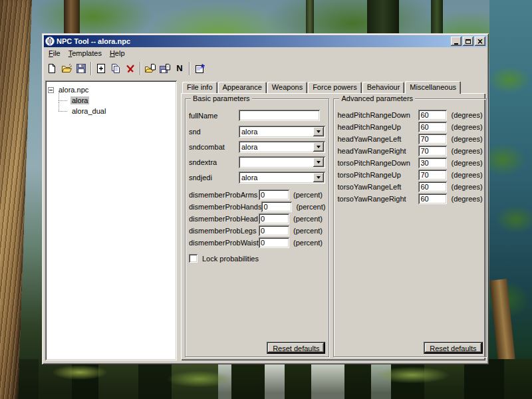  What do you see at coordinates (200, 88) in the screenshot?
I see `tab-file-info: File info` at bounding box center [200, 88].